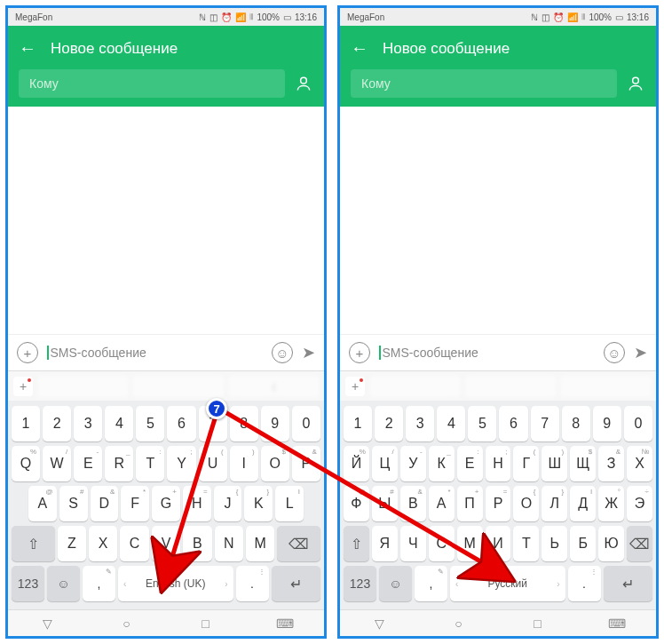  What do you see at coordinates (166, 544) in the screenshot?
I see `key-v: V` at bounding box center [166, 544].